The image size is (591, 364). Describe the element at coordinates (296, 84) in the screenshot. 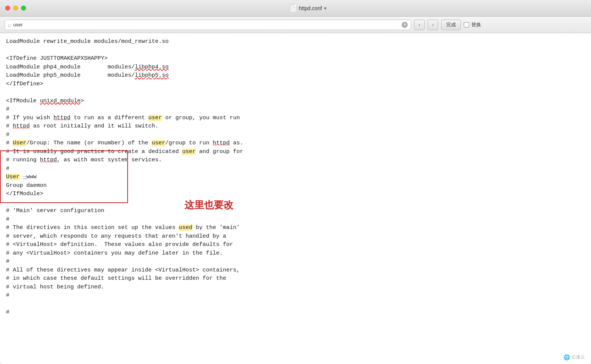

I see `code-line: </IfDefine>` at that location.